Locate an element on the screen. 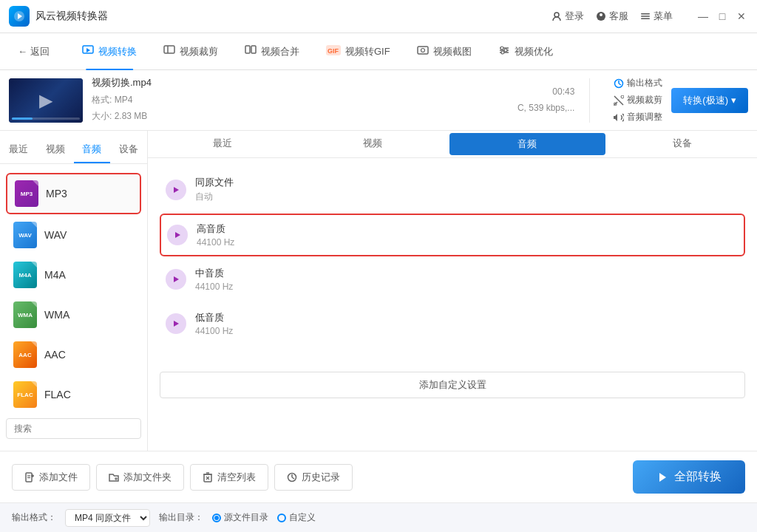 The width and height of the screenshot is (757, 532). nav-video-optimize: 视频优化 is located at coordinates (526, 52).